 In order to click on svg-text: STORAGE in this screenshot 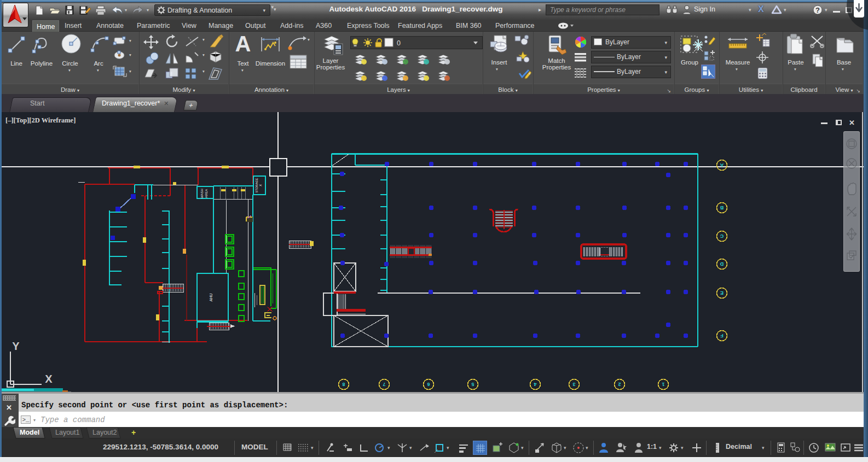, I will do `click(257, 185)`.